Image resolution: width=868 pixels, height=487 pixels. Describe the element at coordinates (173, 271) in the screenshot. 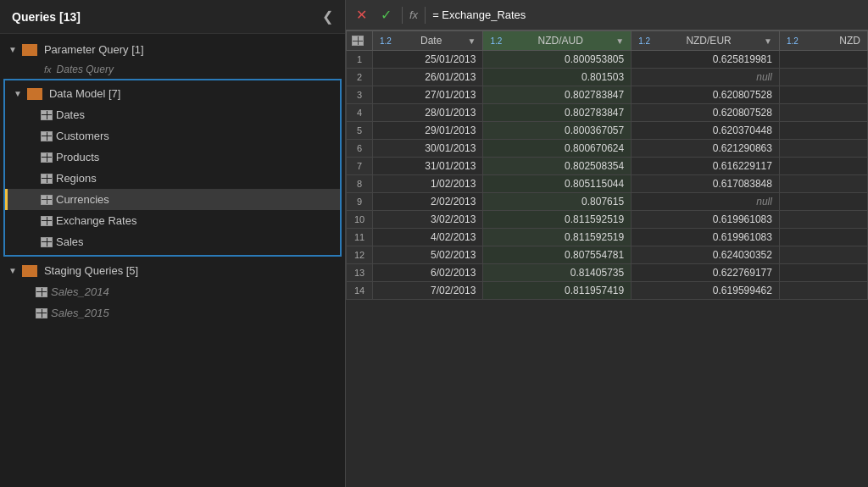

I see `group-staging-queries: ▼ Staging Queries [5]` at that location.